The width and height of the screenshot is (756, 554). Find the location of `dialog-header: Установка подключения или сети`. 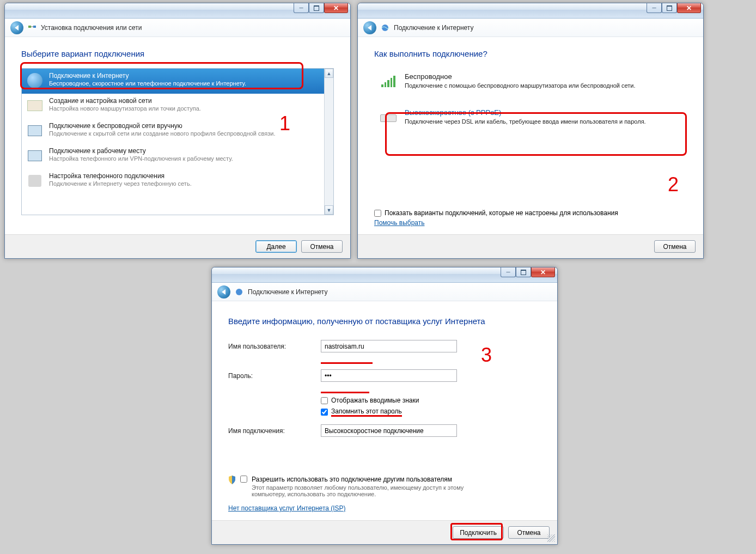

dialog-header: Установка подключения или сети is located at coordinates (178, 28).